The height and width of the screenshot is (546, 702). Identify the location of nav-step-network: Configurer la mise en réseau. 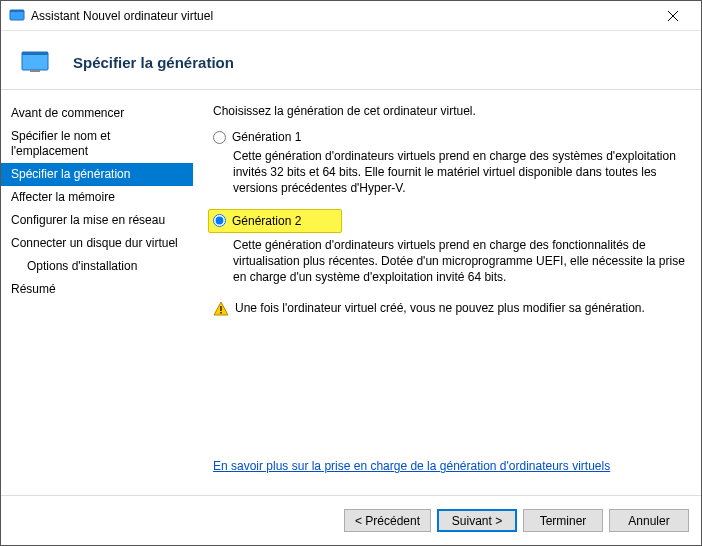
(97, 220).